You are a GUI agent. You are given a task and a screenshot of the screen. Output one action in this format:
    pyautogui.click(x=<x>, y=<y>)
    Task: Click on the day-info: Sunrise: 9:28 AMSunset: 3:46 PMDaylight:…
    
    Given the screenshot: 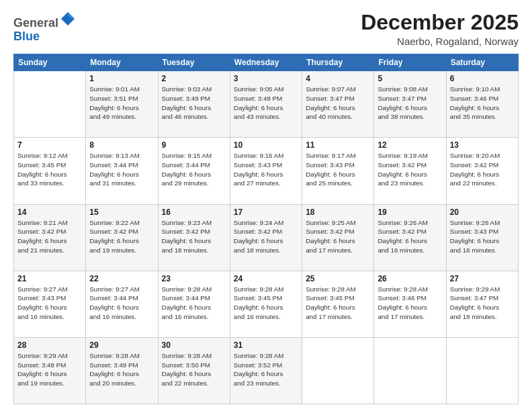 What is the action you would take?
    pyautogui.click(x=410, y=304)
    